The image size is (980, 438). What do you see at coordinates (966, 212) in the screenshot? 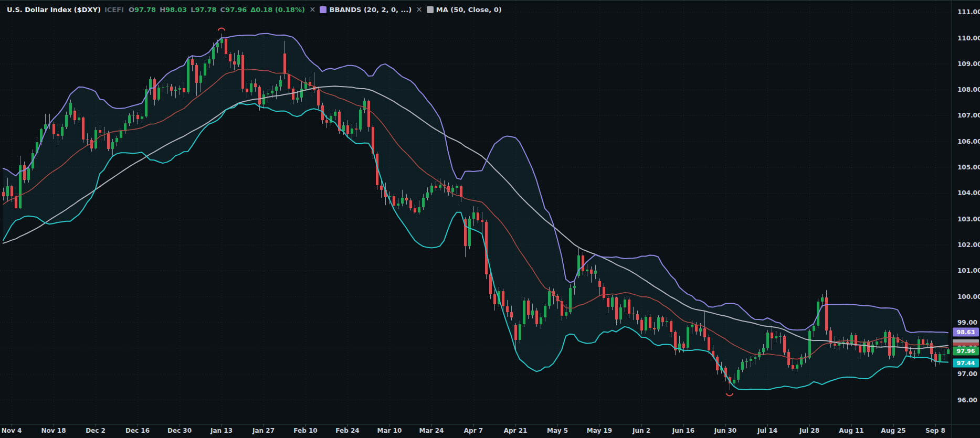
I see `price-axis: 96.0097.0098.0099.00100.00101.00102.0010…` at bounding box center [966, 212].